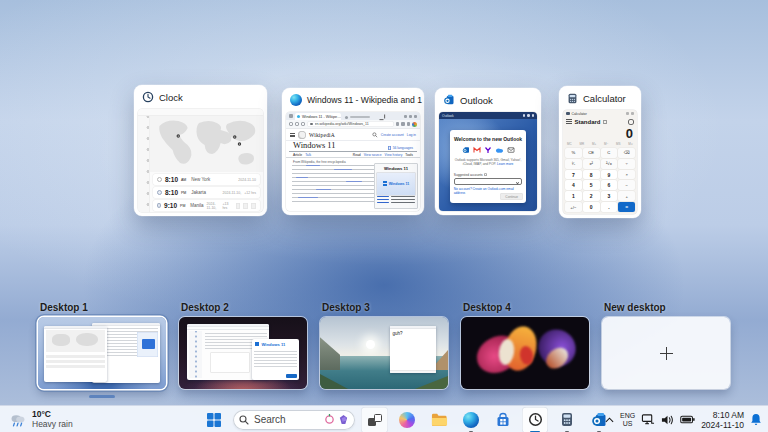 The height and width of the screenshot is (432, 768). I want to click on edge-icon, so click(471, 420).